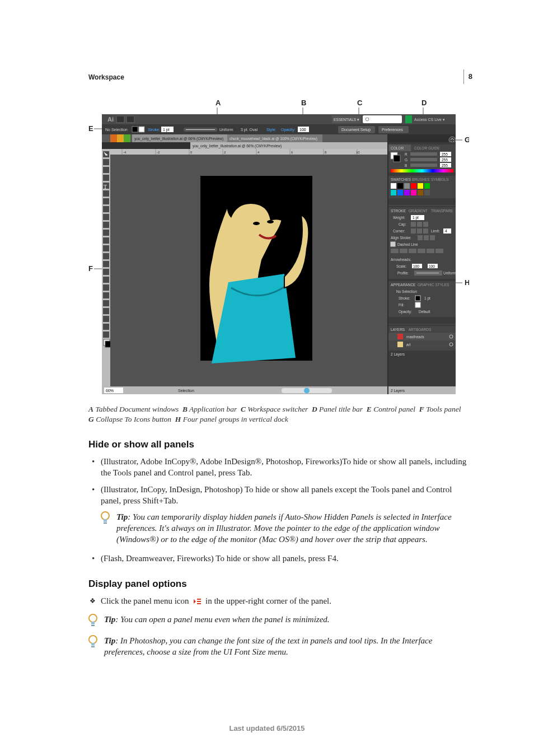  I want to click on svg-text: R, so click(406, 155).